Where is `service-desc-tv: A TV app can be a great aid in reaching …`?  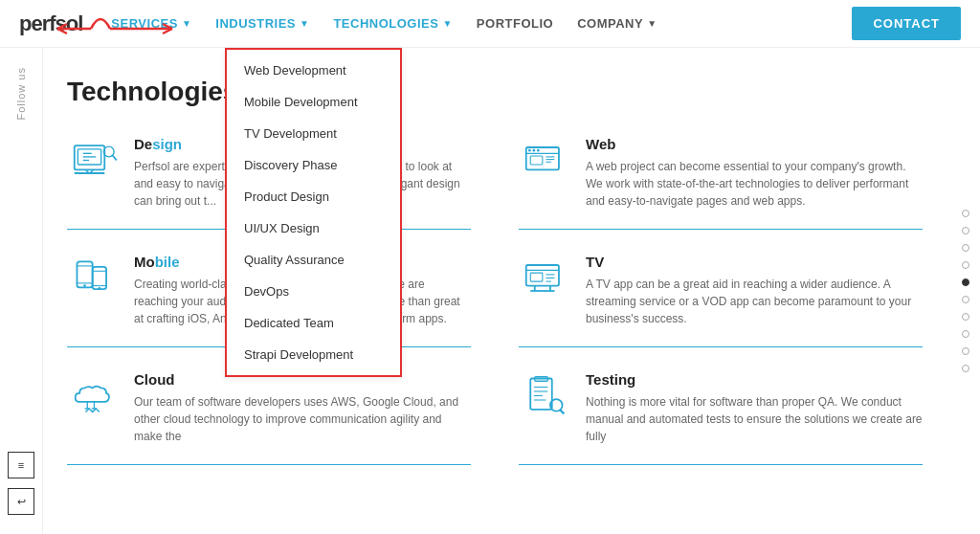
service-desc-tv: A TV app can be a great aid in reaching … is located at coordinates (754, 301).